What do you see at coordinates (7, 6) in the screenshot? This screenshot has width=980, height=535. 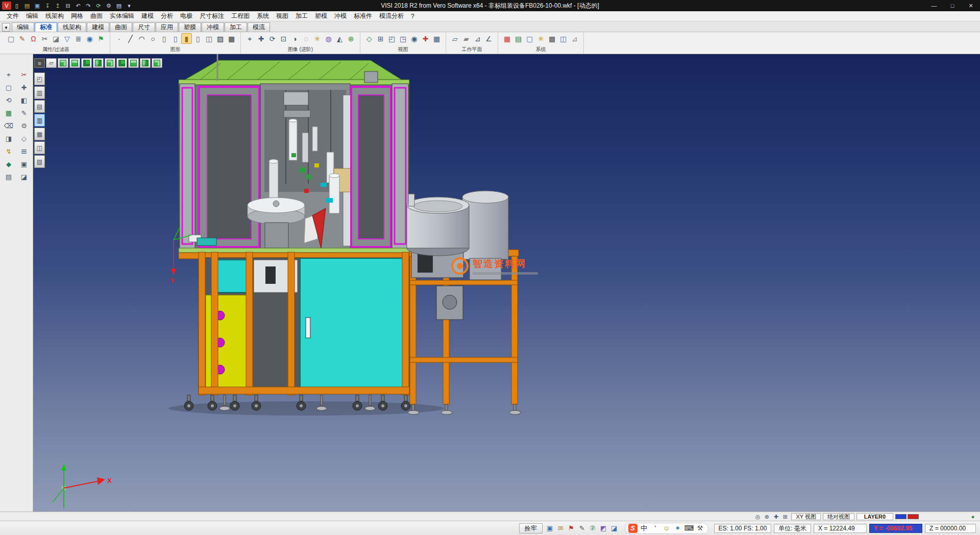 I see `visi-logo-icon: V` at bounding box center [7, 6].